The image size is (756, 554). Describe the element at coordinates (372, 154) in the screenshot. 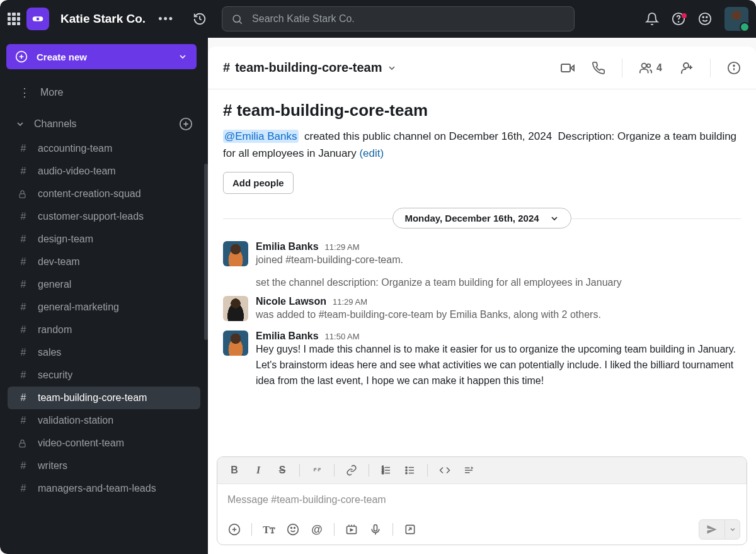

I see `edit-description-link: (edit)` at that location.